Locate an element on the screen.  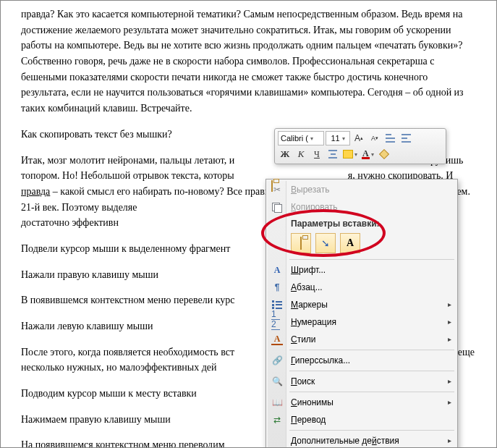
menu-item-translate: ⇄ Перевод is located at coordinates (362, 420).